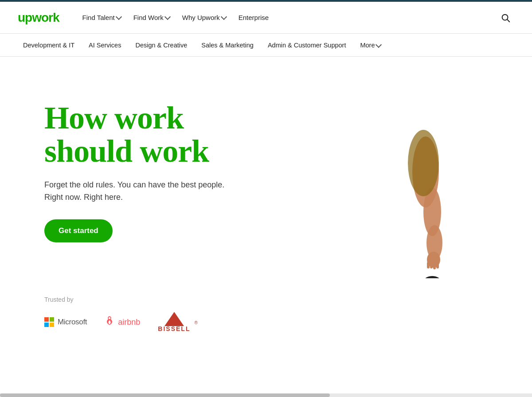  Describe the element at coordinates (98, 18) in the screenshot. I see `nav-find-talent-label: Find Talent` at that location.